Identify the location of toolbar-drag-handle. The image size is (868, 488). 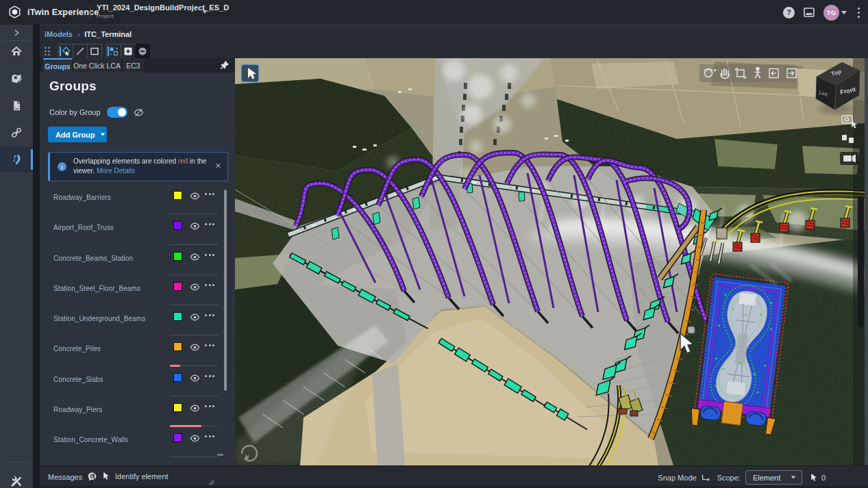
(47, 51).